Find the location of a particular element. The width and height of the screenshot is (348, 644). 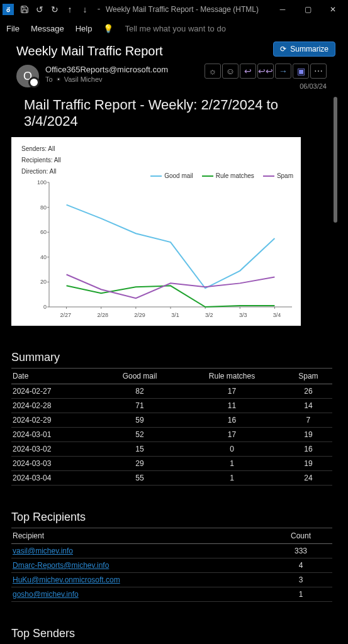

legend-rule: Rule matches is located at coordinates (235, 176).